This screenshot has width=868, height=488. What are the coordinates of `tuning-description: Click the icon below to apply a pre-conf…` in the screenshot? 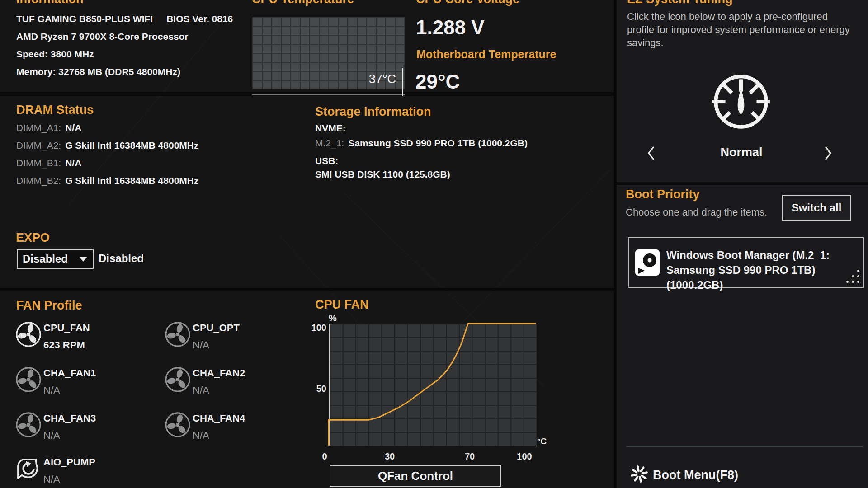 It's located at (739, 30).